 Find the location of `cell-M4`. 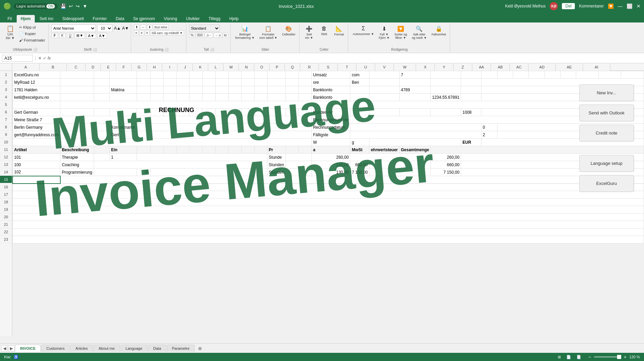

cell-M4 is located at coordinates (248, 97).